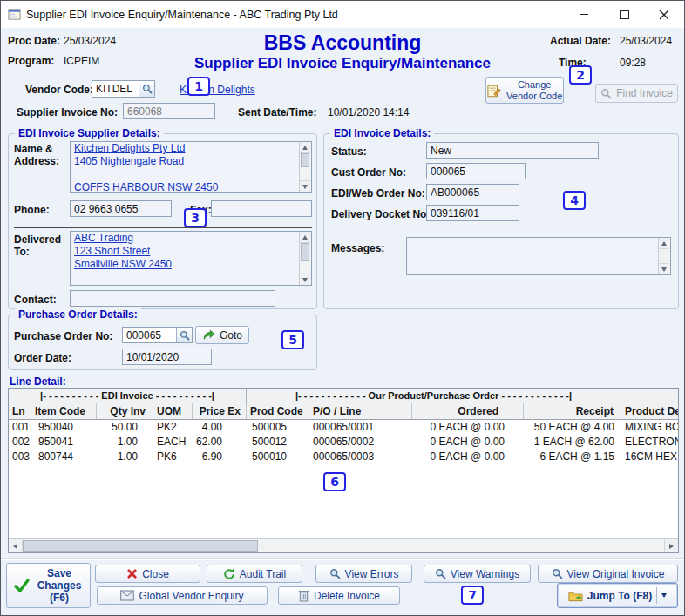 The height and width of the screenshot is (616, 685). What do you see at coordinates (220, 411) in the screenshot?
I see `col-header-price-ex: Price Ex` at bounding box center [220, 411].